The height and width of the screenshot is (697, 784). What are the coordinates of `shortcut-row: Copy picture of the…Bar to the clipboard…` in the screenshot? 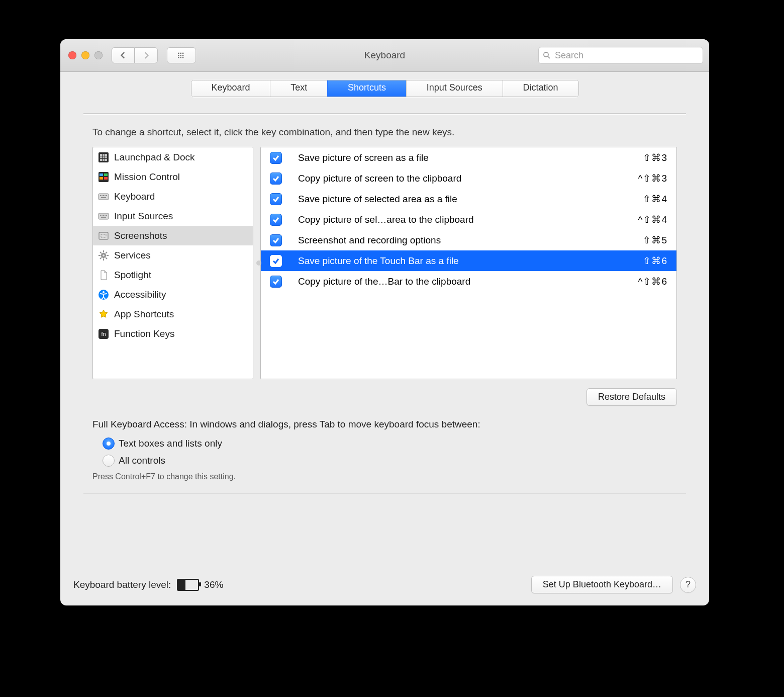 It's located at (468, 282).